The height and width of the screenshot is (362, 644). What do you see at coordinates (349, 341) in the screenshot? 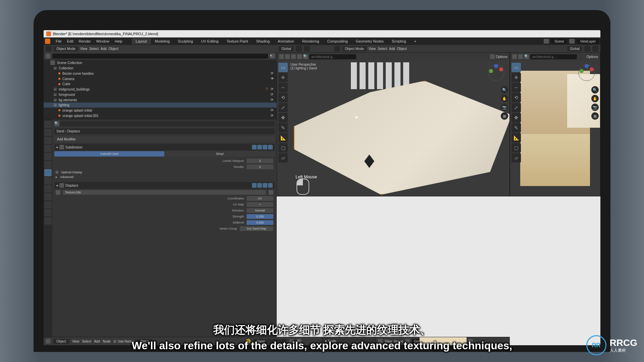
I see `node-n-panel: ▾Node Reset Node Name: Label: ▾Color≡ ▾P…` at bounding box center [349, 341].